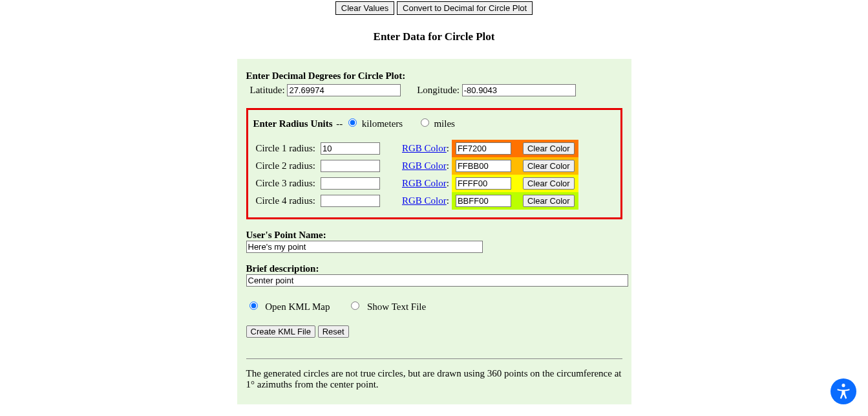  I want to click on description-label: Brief description:, so click(434, 269).